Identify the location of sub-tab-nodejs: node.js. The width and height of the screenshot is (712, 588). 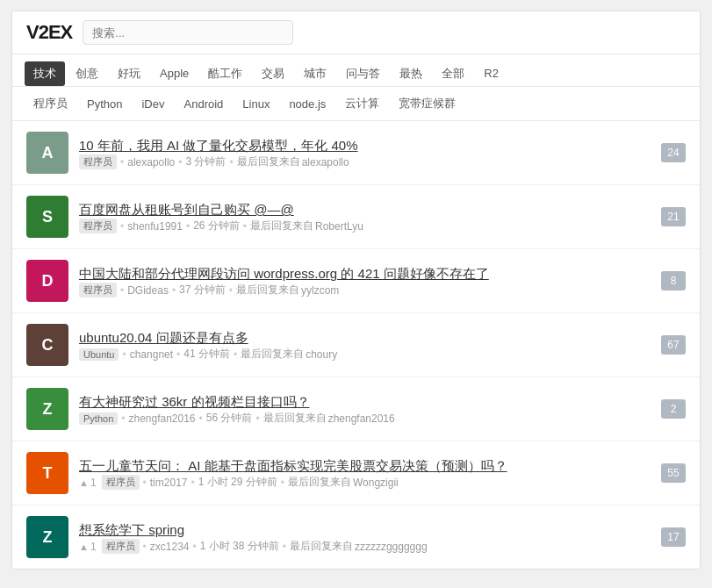
(307, 104).